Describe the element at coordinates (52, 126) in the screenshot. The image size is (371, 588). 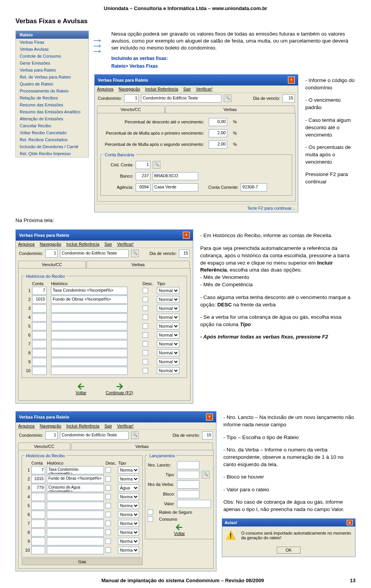
I see `sidebar-item: Cancelar Recibo` at that location.